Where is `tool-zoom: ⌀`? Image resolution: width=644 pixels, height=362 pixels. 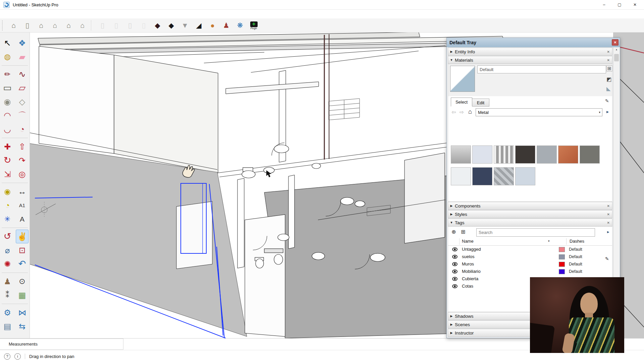 tool-zoom: ⌀ is located at coordinates (7, 250).